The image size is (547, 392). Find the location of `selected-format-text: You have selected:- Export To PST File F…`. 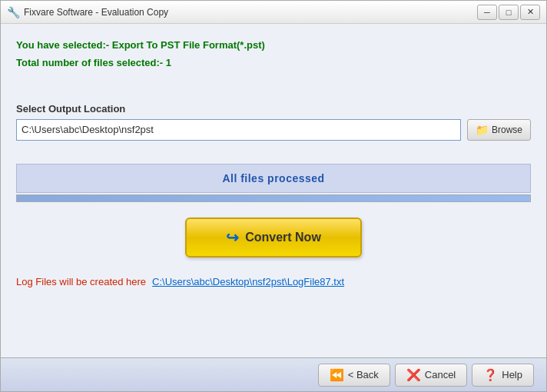

selected-format-text: You have selected:- Export To PST File F… is located at coordinates (274, 45).